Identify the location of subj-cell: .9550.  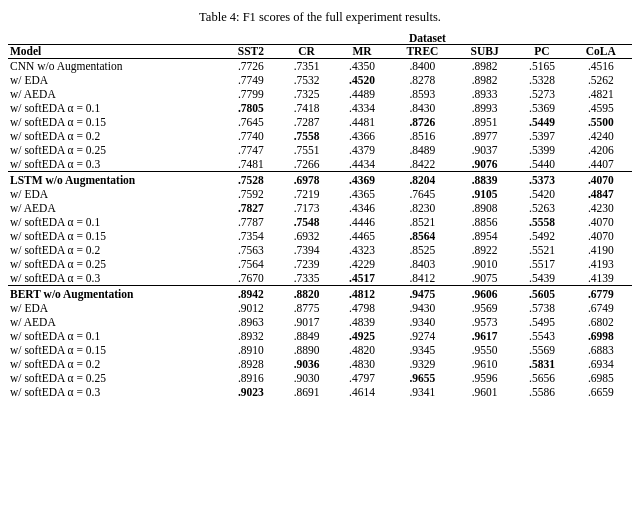
(484, 350).